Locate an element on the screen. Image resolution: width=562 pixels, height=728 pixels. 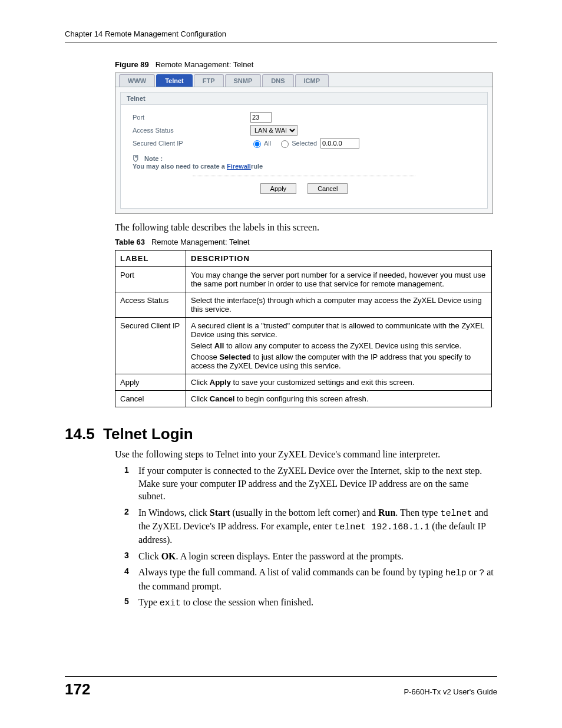
table-row: Cancel Click Cancel to begin configuring… is located at coordinates (304, 399).